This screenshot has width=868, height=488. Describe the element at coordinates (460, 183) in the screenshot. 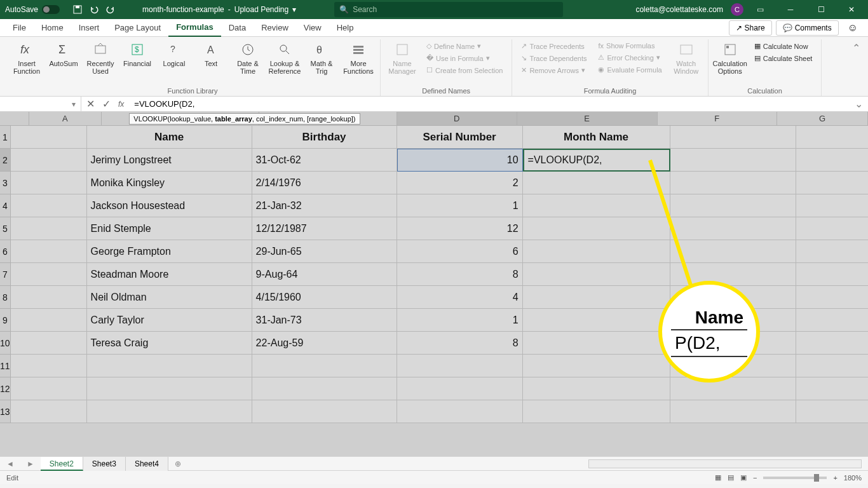

I see `cell: 2` at that location.